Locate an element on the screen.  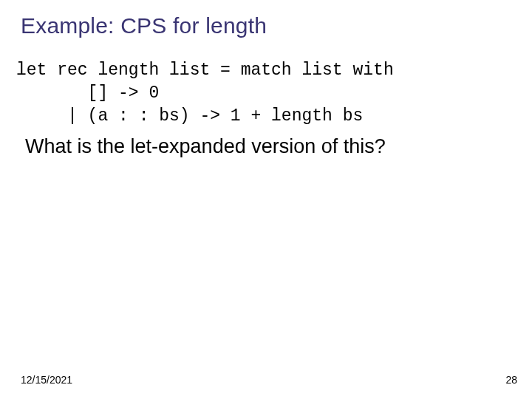
code-line-3: | (a : : bs) -> 1 + length bs is located at coordinates (189, 116).